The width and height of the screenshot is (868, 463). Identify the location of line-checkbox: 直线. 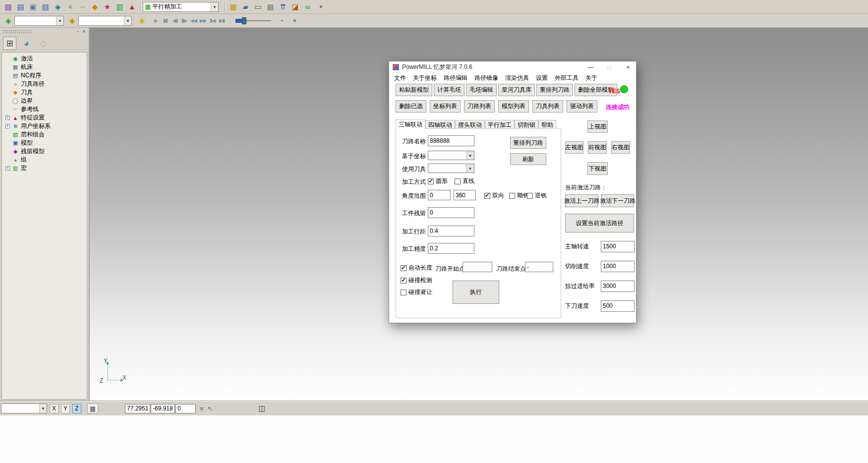
(464, 181).